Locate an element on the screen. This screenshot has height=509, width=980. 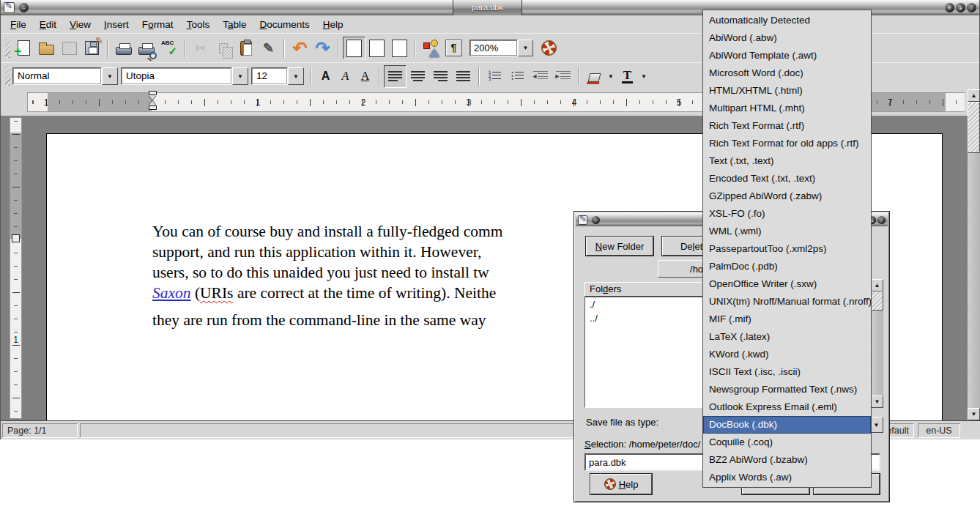
text-color-arrow: ▼ is located at coordinates (644, 76).